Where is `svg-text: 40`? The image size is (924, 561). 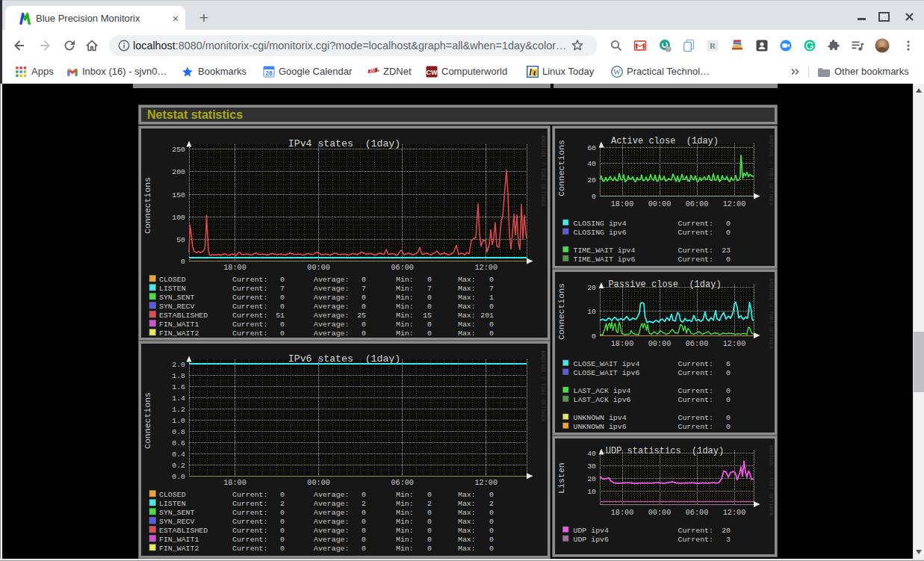
svg-text: 40 is located at coordinates (592, 164).